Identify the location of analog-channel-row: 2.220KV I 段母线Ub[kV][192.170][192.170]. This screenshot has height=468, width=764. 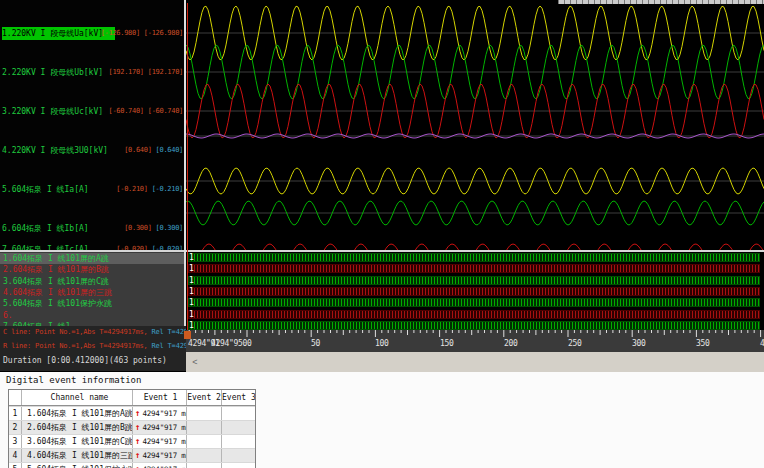
(92, 72).